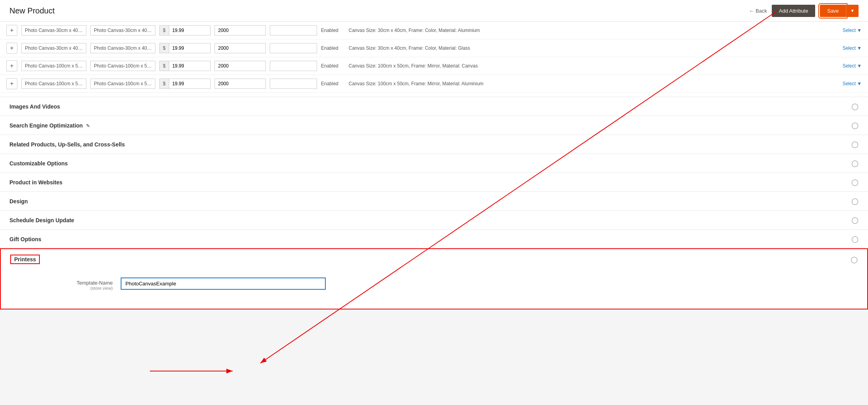 The width and height of the screenshot is (868, 405). What do you see at coordinates (434, 106) in the screenshot?
I see `section-row-images: Images And Videos ◯` at bounding box center [434, 106].